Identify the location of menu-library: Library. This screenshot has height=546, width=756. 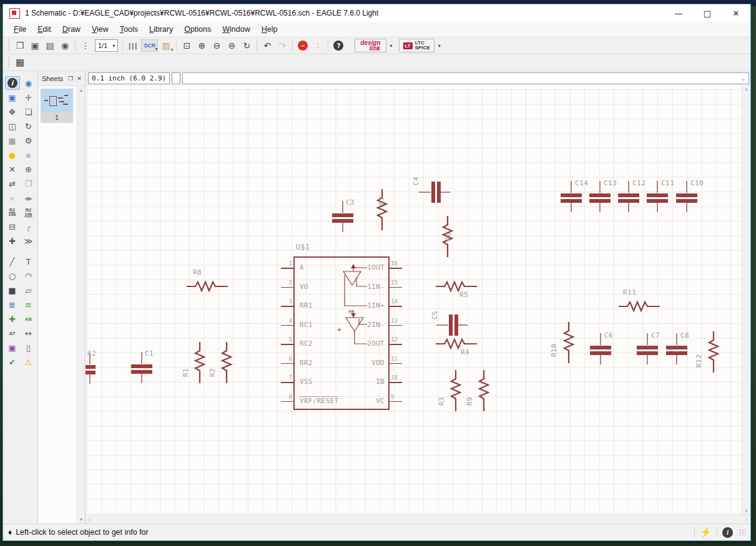
(161, 29).